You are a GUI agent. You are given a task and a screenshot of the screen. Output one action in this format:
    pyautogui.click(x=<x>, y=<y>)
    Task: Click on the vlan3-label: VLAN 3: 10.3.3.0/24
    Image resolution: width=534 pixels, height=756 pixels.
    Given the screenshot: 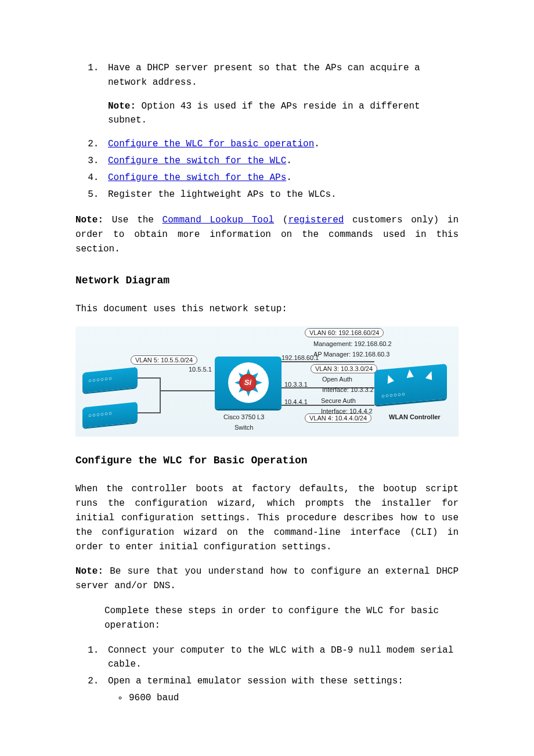 What is the action you would take?
    pyautogui.click(x=344, y=369)
    